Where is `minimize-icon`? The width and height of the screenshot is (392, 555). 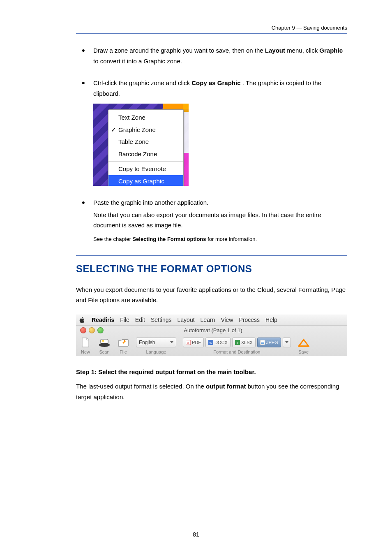 minimize-icon is located at coordinates (92, 331).